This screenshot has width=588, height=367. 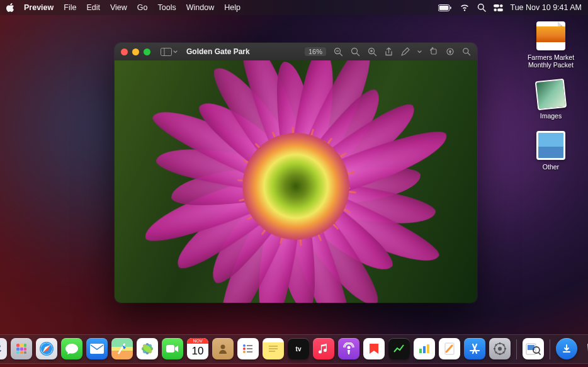 What do you see at coordinates (167, 8) in the screenshot?
I see `menu-tools: Tools` at bounding box center [167, 8].